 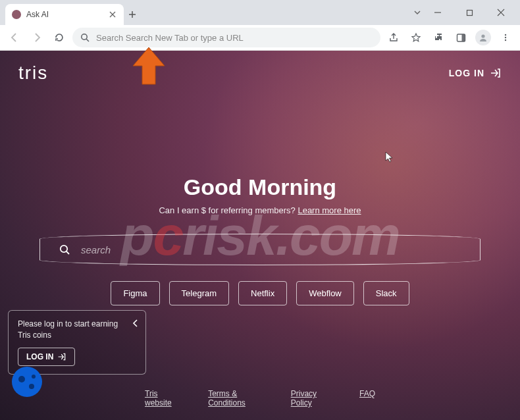 I want to click on chip-netflix: Netflix, so click(x=263, y=294).